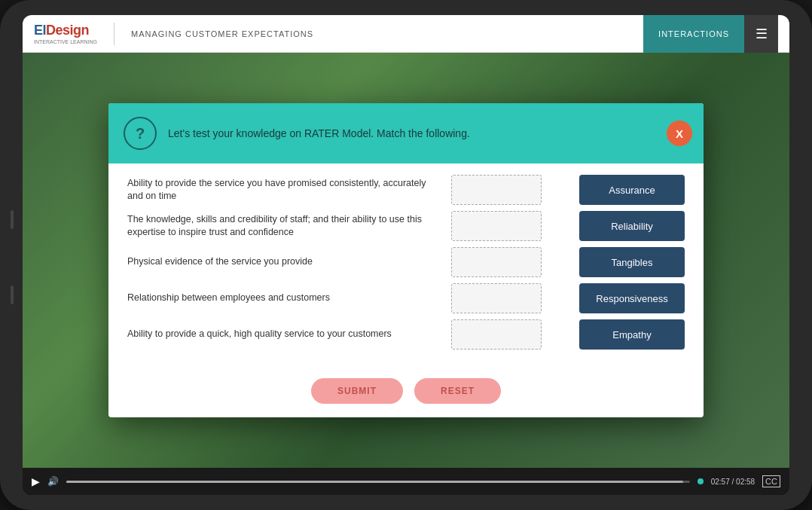 The width and height of the screenshot is (812, 510). Describe the element at coordinates (283, 334) in the screenshot. I see `match-description-5: Ability to provide a quick, high quality…` at that location.